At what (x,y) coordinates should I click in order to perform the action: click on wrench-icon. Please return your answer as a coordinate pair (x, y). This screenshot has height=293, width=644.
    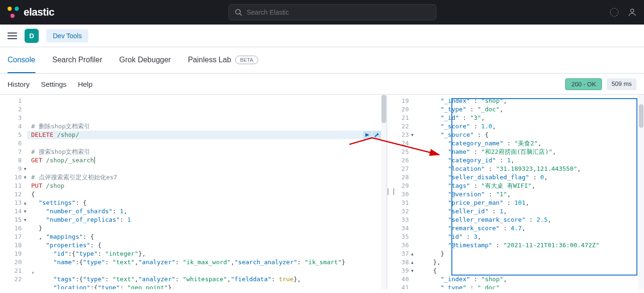
    Looking at the image, I should click on (377, 135).